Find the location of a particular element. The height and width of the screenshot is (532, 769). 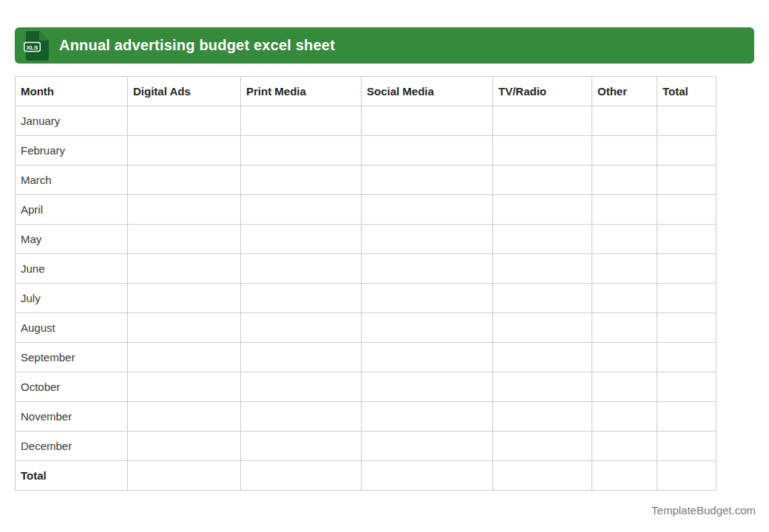

column-header-other: Other is located at coordinates (625, 92).